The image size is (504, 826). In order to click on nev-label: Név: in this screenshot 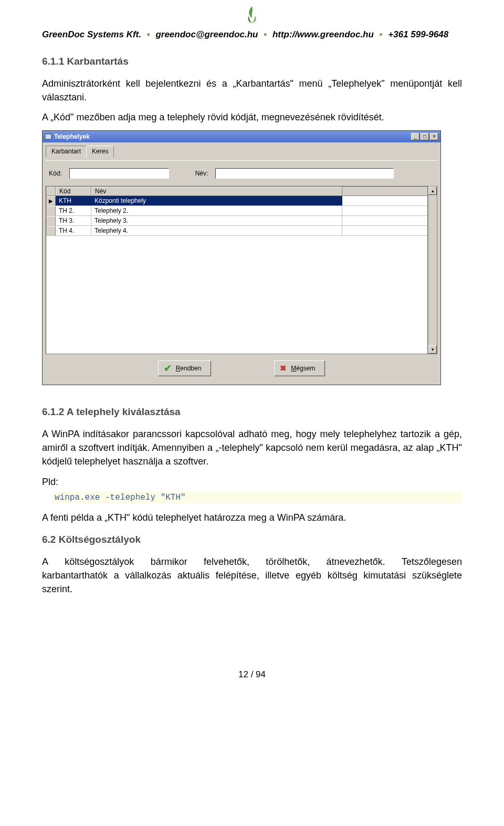, I will do `click(202, 173)`.